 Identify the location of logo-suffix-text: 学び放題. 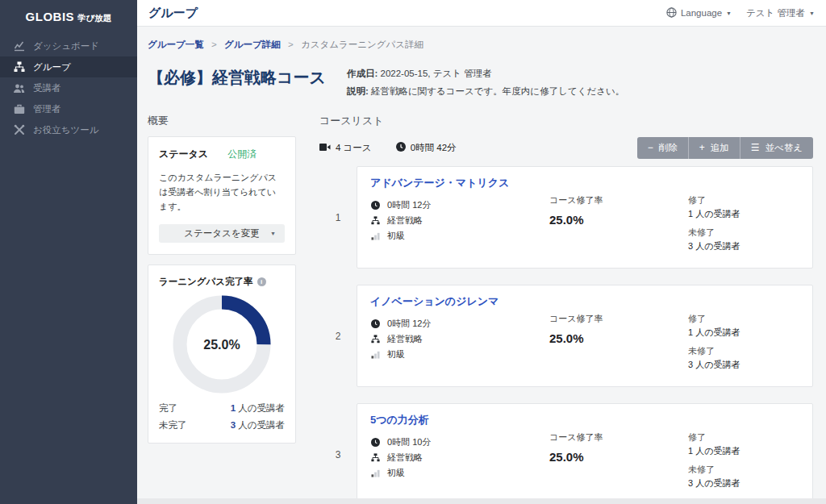
(94, 19).